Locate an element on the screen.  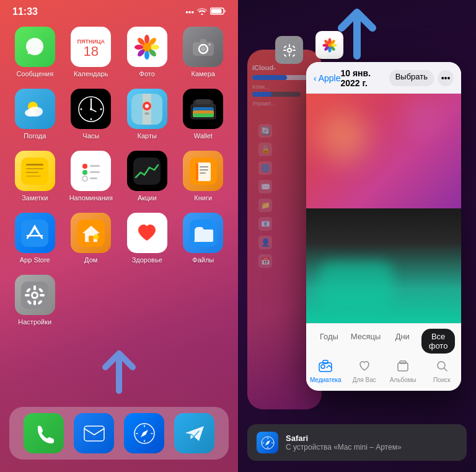
files-icon is located at coordinates (203, 233).